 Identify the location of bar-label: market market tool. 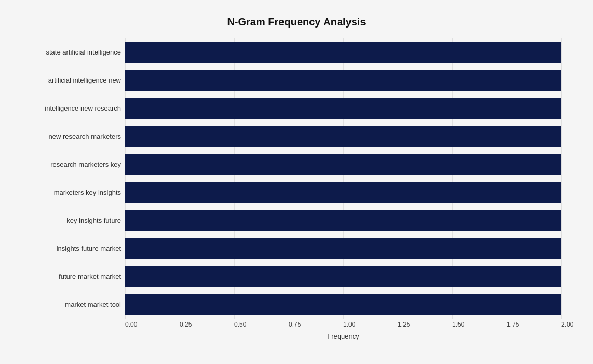
(71, 304).